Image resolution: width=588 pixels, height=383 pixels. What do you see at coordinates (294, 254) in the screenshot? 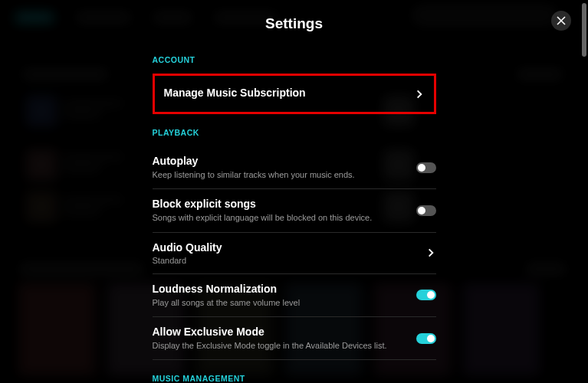
I see `audio-quality-row: Audio Quality Standard` at bounding box center [294, 254].